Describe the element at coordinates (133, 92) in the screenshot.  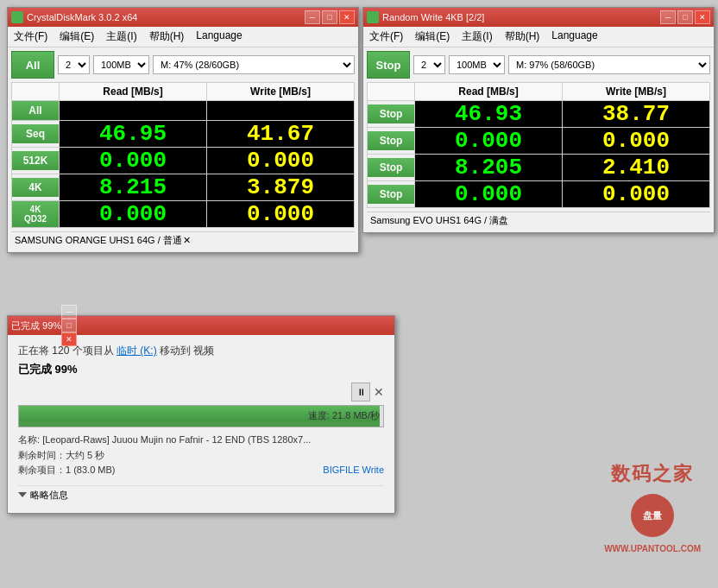
I see `cdm1-col-read: Read [MB/s]` at that location.